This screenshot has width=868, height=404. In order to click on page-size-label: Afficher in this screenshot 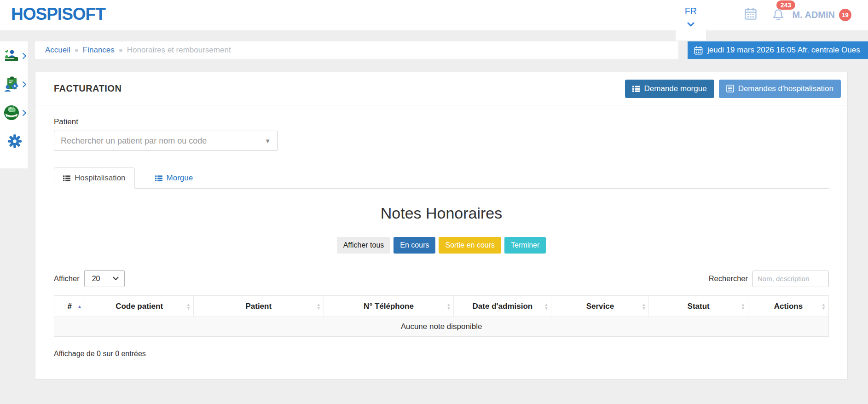, I will do `click(67, 279)`.